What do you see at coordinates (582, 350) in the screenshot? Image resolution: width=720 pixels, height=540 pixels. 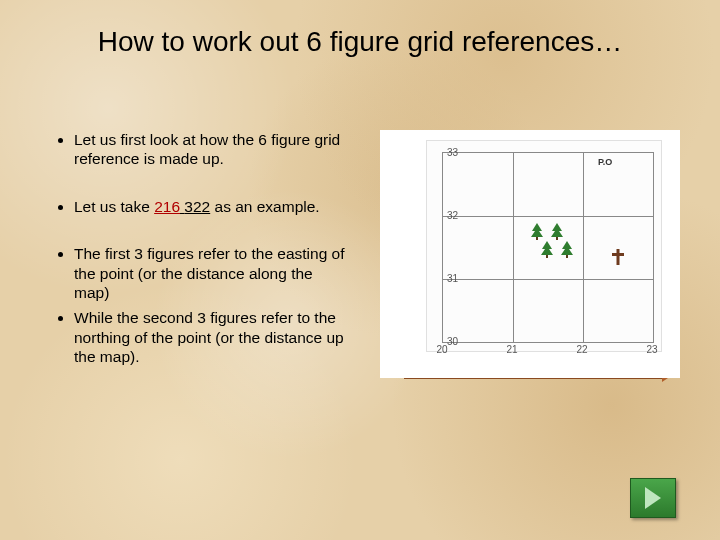 I see `x-tick-22: 22` at bounding box center [582, 350].